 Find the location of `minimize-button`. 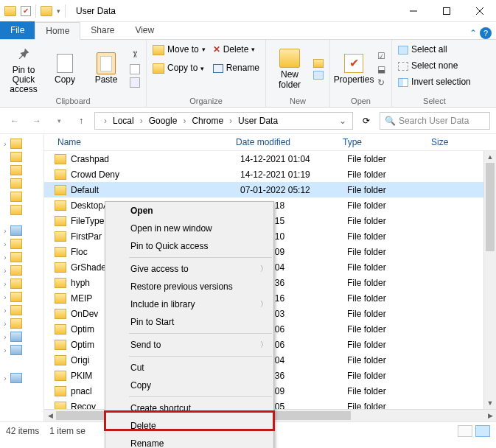

minimize-button is located at coordinates (413, 11).